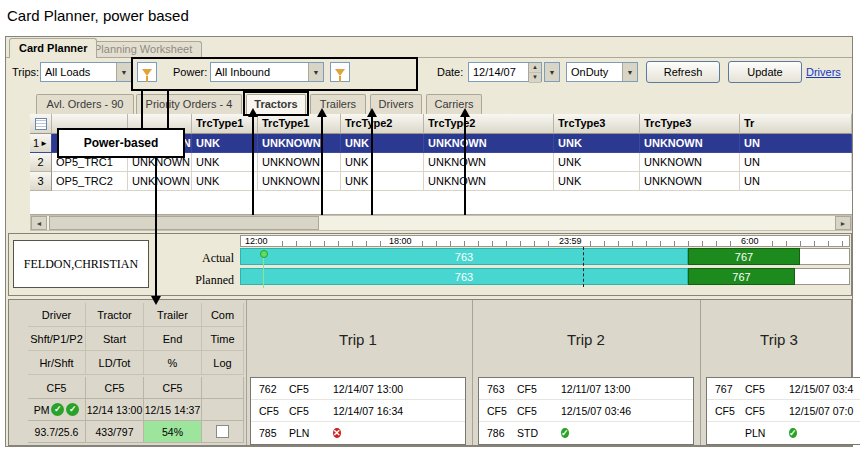 The image size is (860, 453). What do you see at coordinates (41, 182) in the screenshot?
I see `row-number-cell: 3` at bounding box center [41, 182].